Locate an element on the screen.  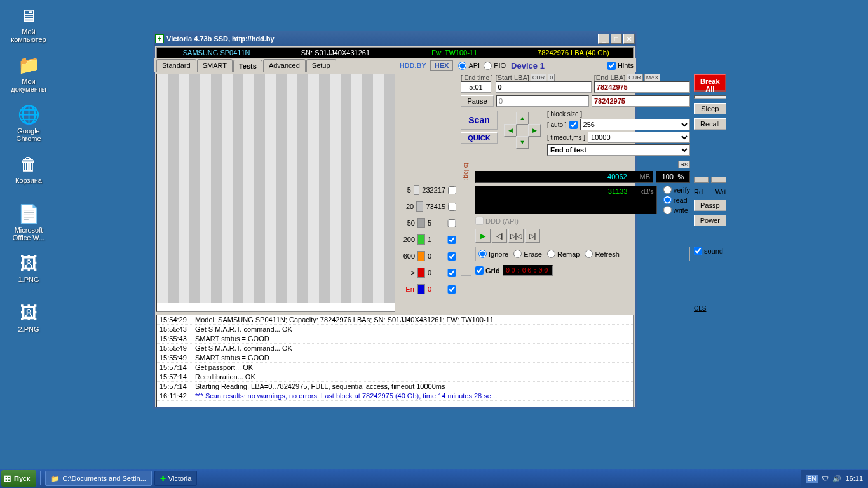
tab-standard: Standard is located at coordinates (177, 65).